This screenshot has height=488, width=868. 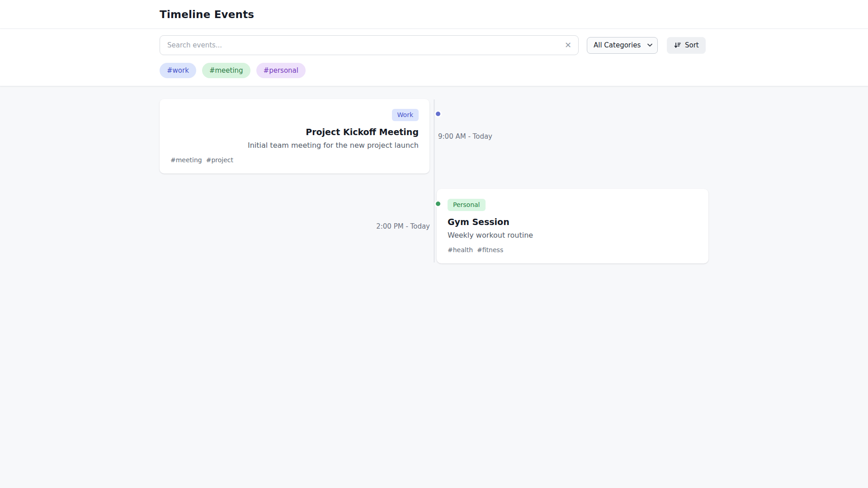 What do you see at coordinates (403, 226) in the screenshot?
I see `event-time: 2:00 PM - Today` at bounding box center [403, 226].